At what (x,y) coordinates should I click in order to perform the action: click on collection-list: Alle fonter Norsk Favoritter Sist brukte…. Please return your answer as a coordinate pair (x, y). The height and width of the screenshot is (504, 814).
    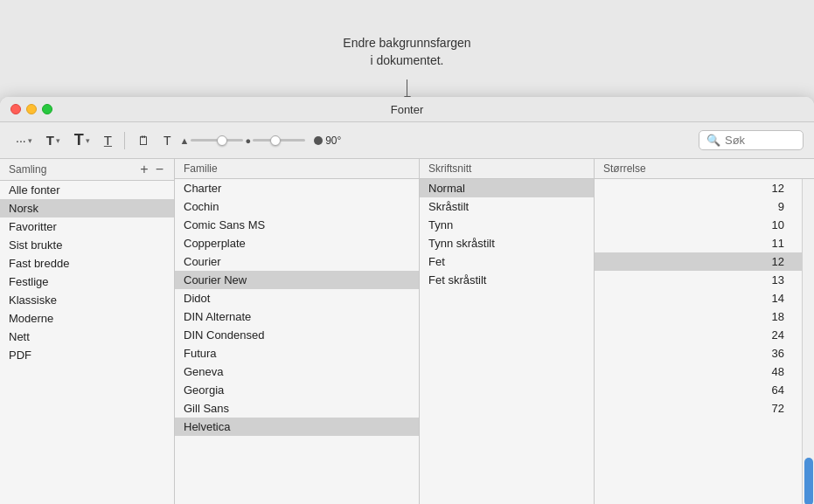
    Looking at the image, I should click on (87, 342).